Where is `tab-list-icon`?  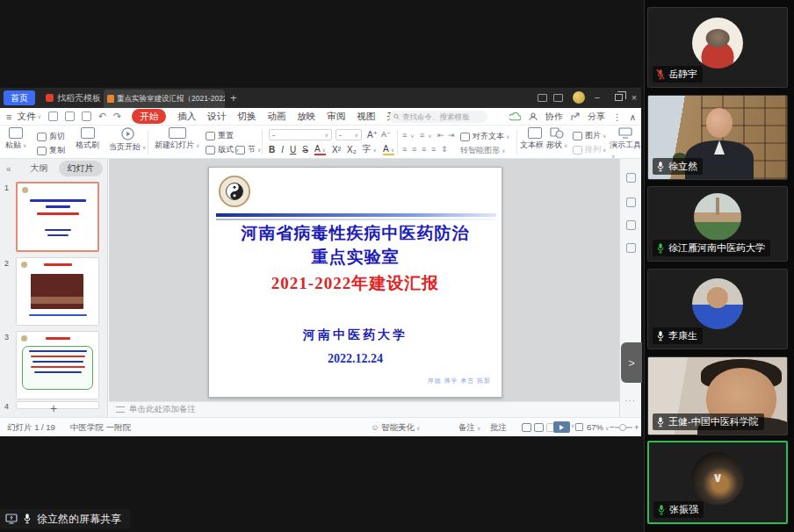 tab-list-icon is located at coordinates (559, 98).